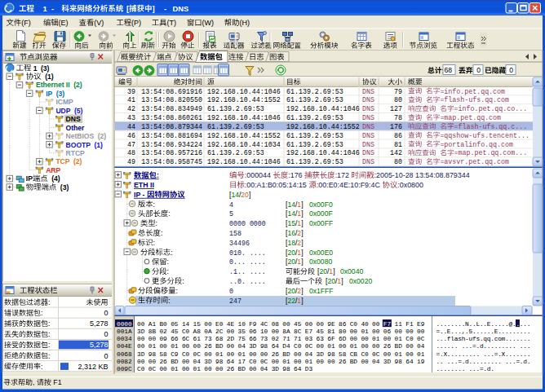 The height and width of the screenshot is (392, 545). I want to click on svg-text: 02, so click(163, 332).